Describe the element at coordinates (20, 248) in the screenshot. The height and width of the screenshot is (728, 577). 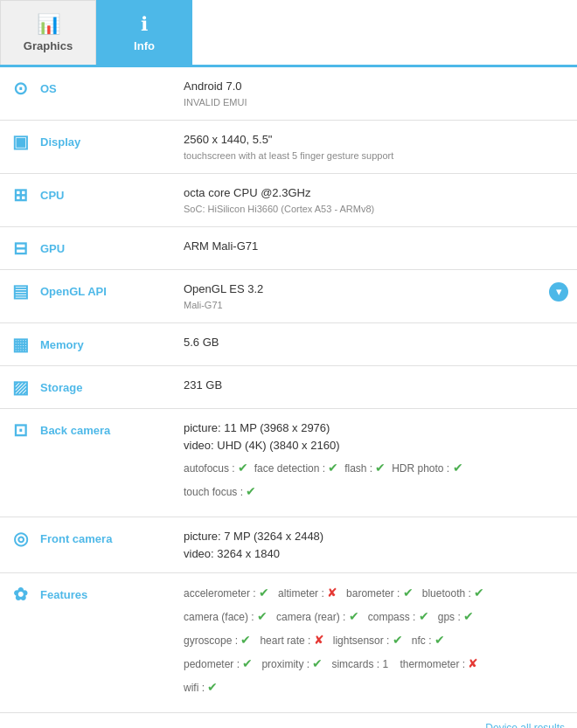
I see `icon-gpu` at that location.